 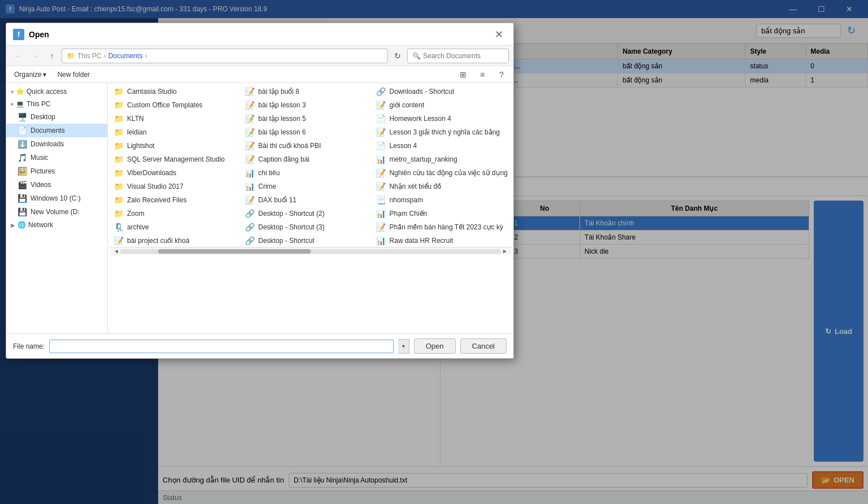 I want to click on file-item-zoom: 📁 Zoom, so click(x=175, y=214).